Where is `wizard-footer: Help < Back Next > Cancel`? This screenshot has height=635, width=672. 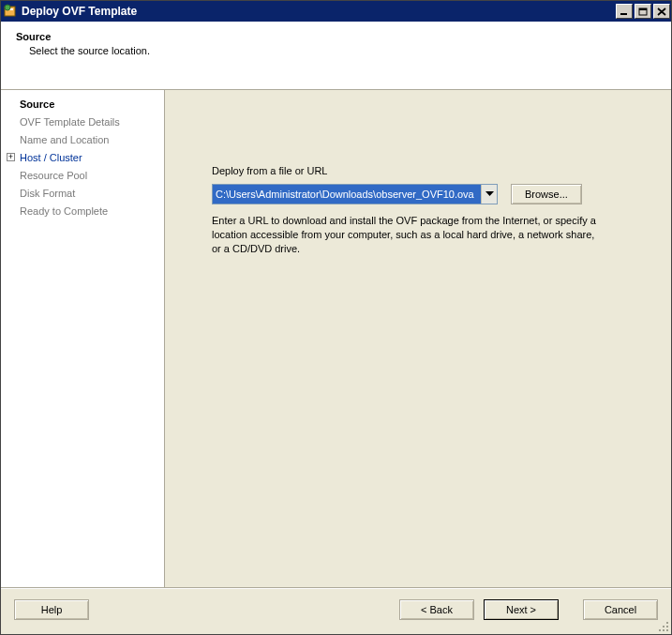 wizard-footer: Help < Back Next > Cancel is located at coordinates (336, 609).